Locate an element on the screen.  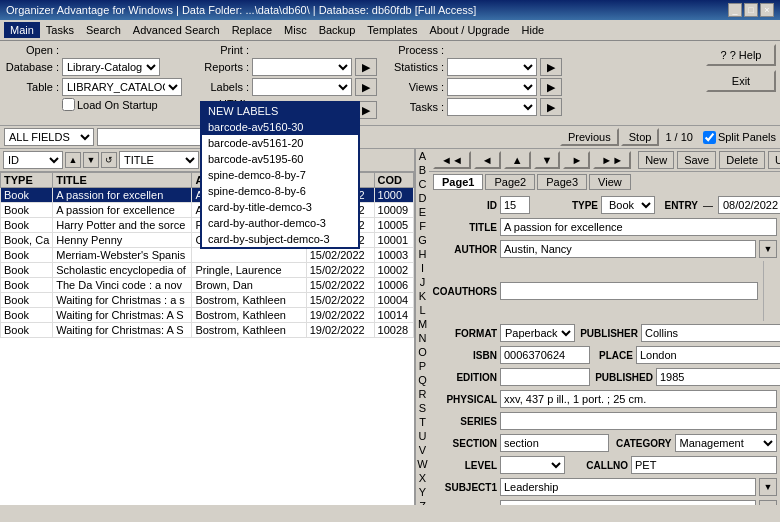
level-select is located at coordinates (532, 465).